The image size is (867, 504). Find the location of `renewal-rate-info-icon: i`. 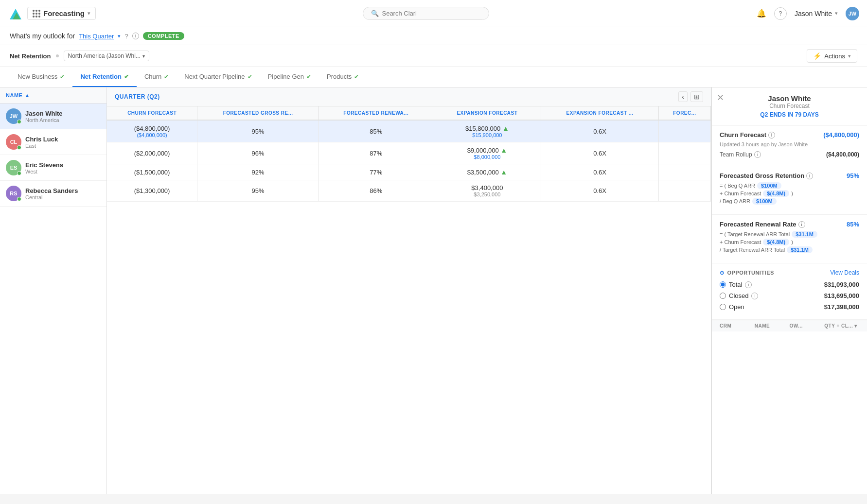

renewal-rate-info-icon: i is located at coordinates (802, 225).